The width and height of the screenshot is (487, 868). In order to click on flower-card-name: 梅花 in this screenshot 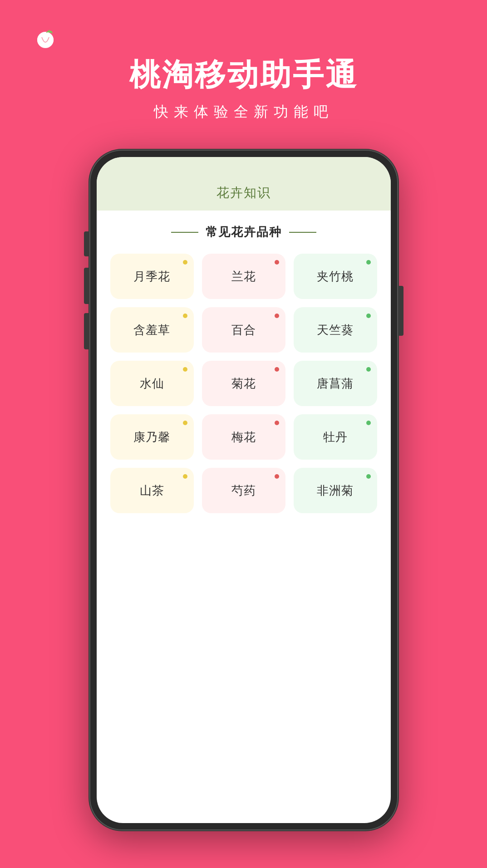, I will do `click(244, 437)`.